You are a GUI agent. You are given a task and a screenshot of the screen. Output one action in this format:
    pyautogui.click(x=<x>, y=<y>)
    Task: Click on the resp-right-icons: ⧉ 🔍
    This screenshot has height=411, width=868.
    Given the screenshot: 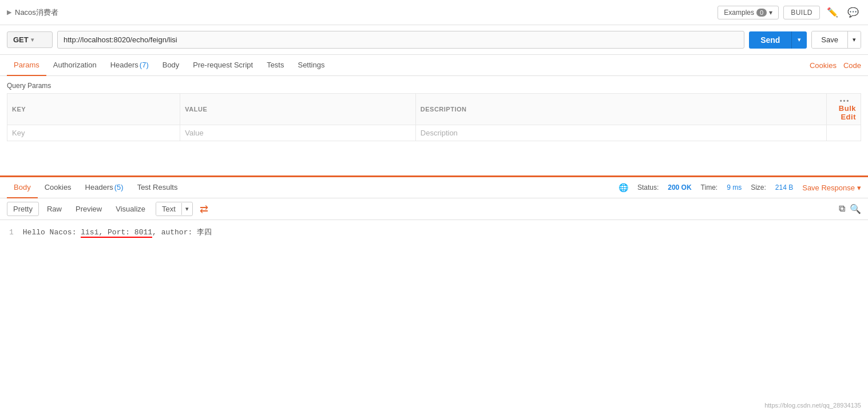 What is the action you would take?
    pyautogui.click(x=850, y=209)
    